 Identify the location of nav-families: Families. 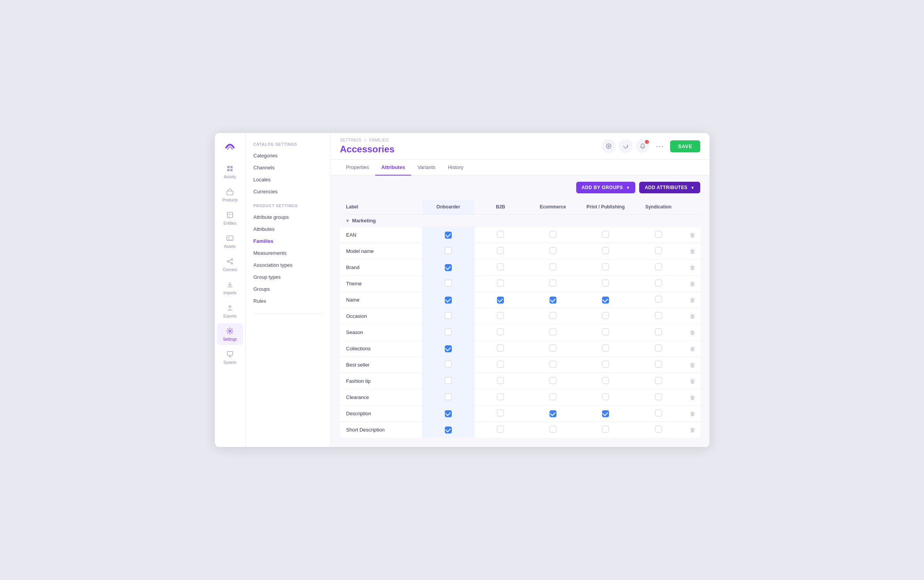
(288, 241).